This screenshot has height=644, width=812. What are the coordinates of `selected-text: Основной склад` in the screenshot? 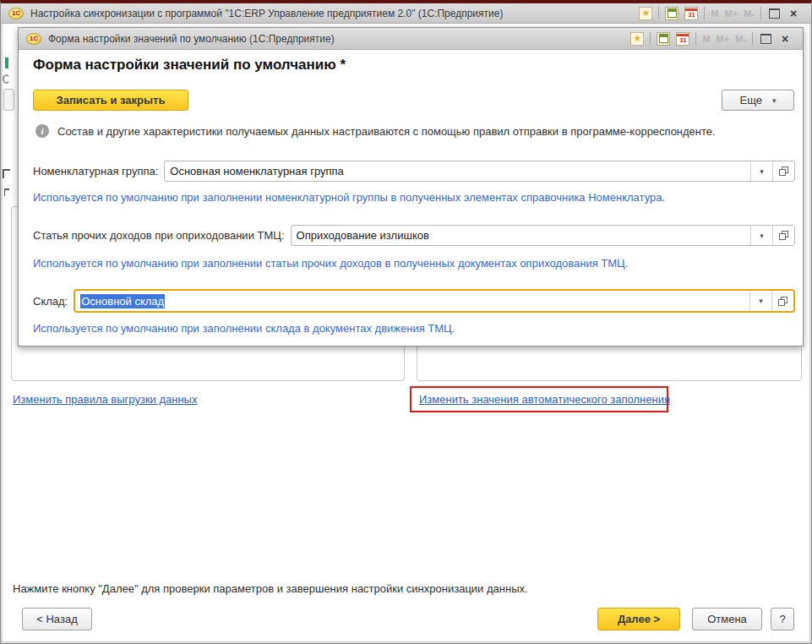 It's located at (123, 301).